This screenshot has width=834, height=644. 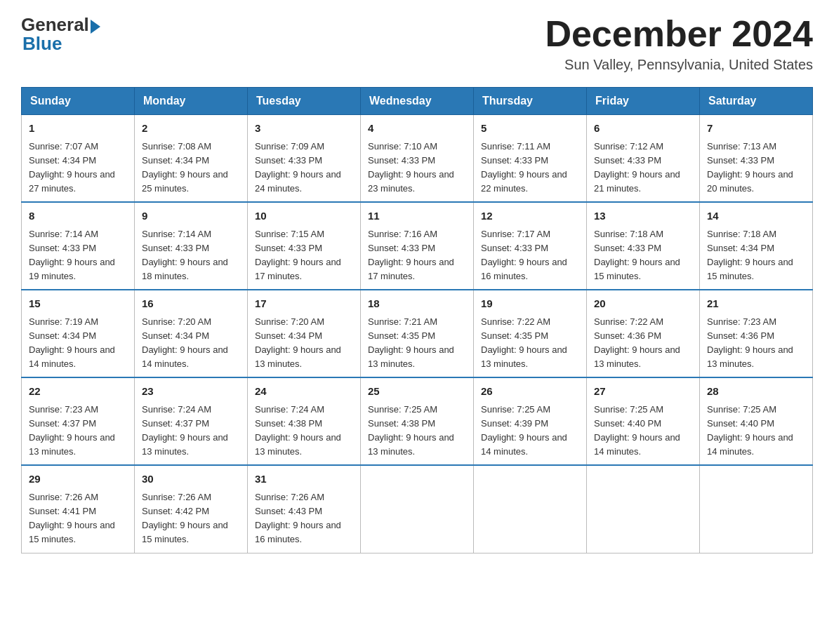 What do you see at coordinates (304, 304) in the screenshot?
I see `day-number: 17` at bounding box center [304, 304].